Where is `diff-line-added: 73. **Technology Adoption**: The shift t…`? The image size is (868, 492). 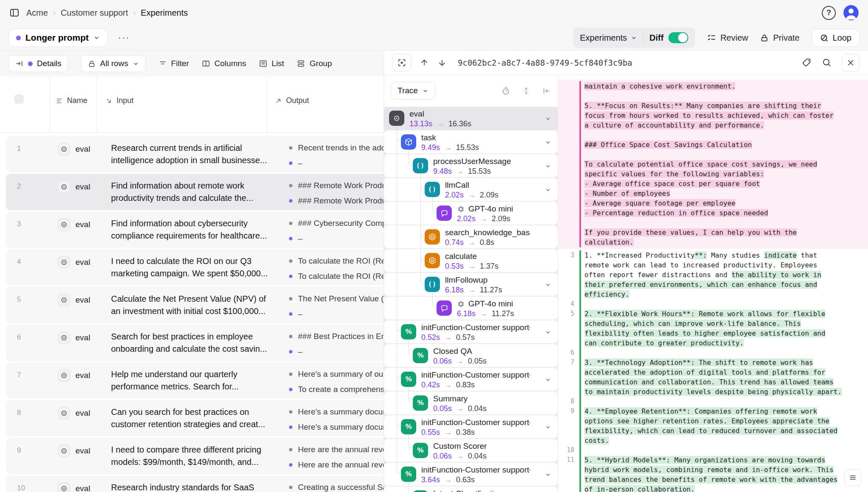
diff-line-added: 73. **Technology Adoption**: The shift t… is located at coordinates (713, 363).